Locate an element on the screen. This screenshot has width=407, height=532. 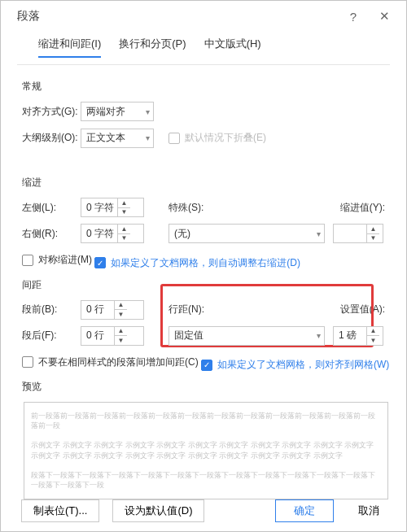
space-before-value: 0 行 is located at coordinates (98, 309).